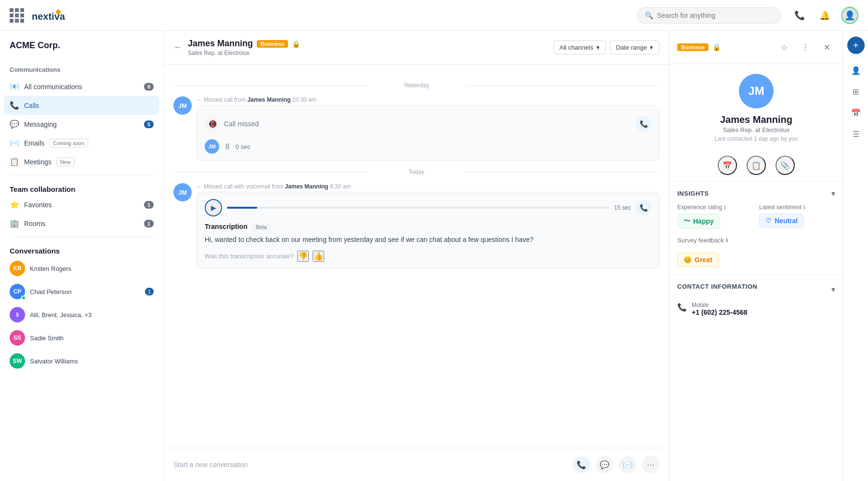  What do you see at coordinates (805, 47) in the screenshot?
I see `more-options-button: ⋮` at bounding box center [805, 47].